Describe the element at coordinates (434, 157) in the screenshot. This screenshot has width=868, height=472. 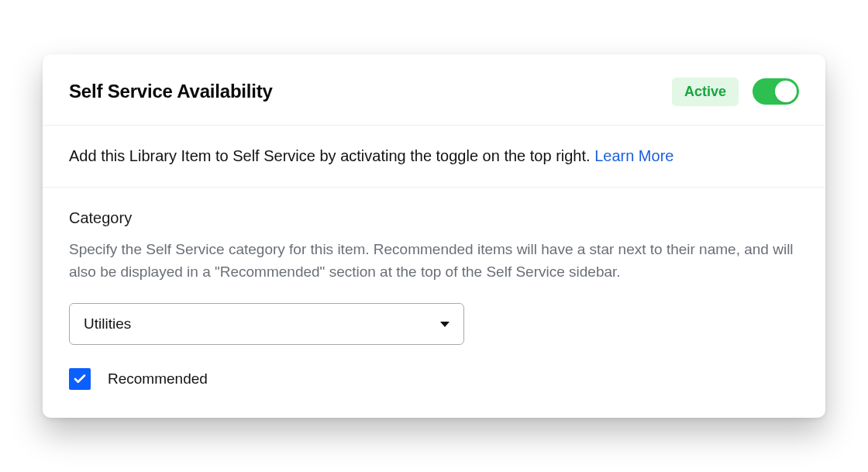
I see `description-row: Add this Library Item to Self Service by…` at that location.